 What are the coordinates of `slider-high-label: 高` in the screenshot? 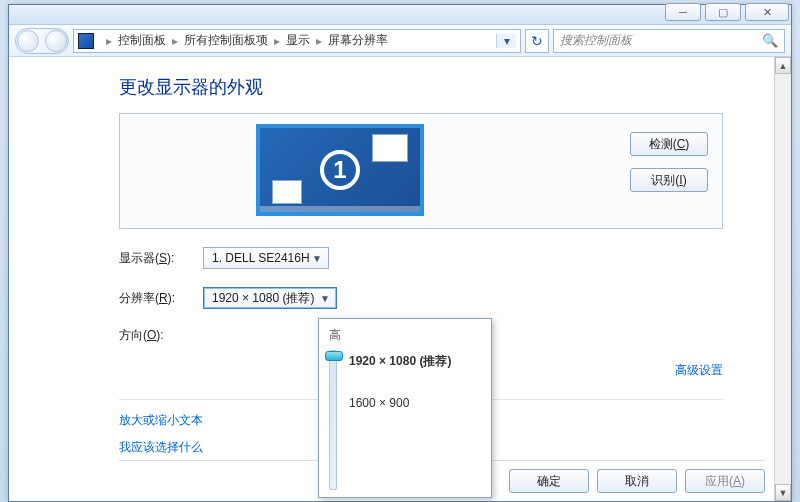 It's located at (335, 335).